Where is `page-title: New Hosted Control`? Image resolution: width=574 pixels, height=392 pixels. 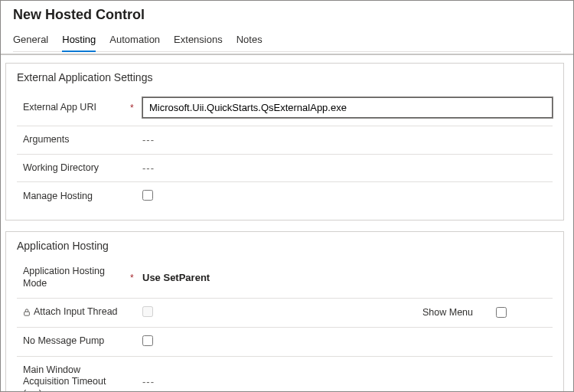 page-title: New Hosted Control is located at coordinates (287, 15).